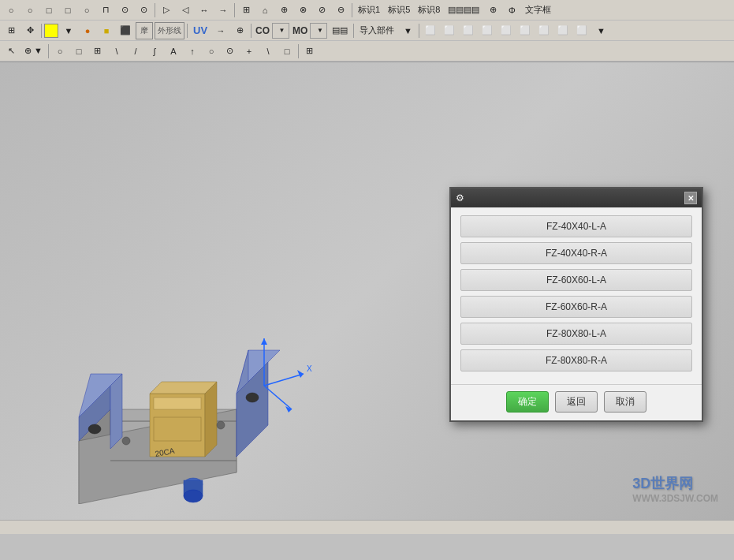 Image resolution: width=734 pixels, height=560 pixels. What do you see at coordinates (11, 51) in the screenshot?
I see `toolbar-btn-pointer: ↖` at bounding box center [11, 51].